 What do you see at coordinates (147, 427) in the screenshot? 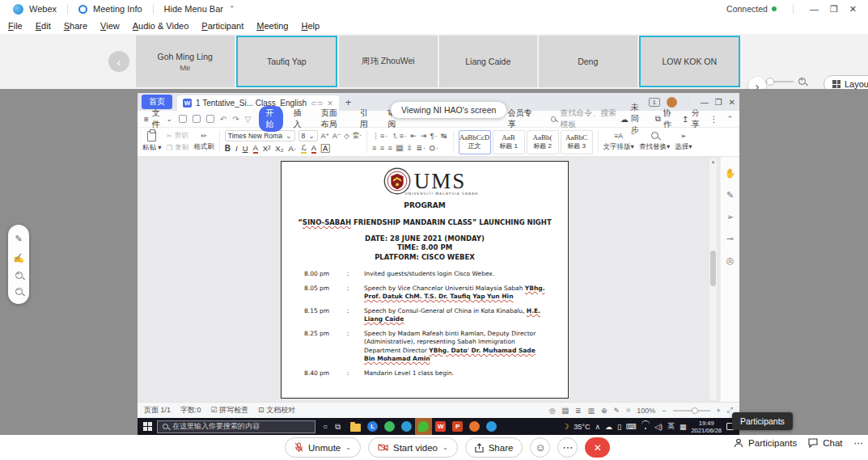
I see `start-button` at bounding box center [147, 427].